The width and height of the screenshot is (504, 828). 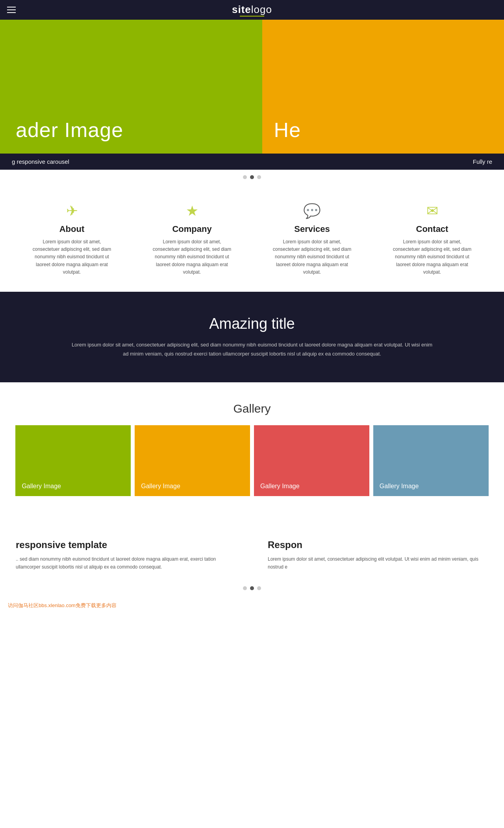 What do you see at coordinates (252, 587) in the screenshot?
I see `responsive-carousel-dots` at bounding box center [252, 587].